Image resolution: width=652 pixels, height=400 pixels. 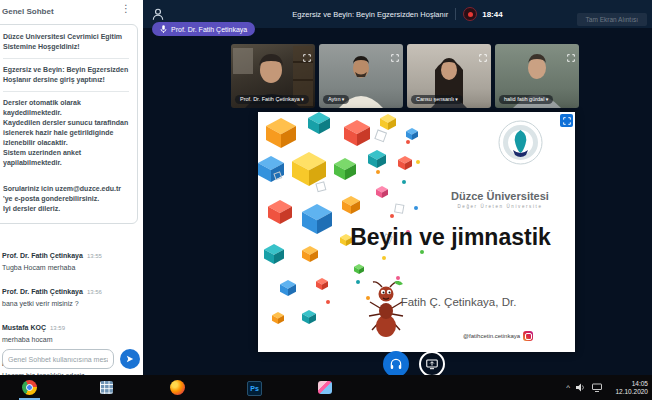 I want to click on action-bar, so click(x=414, y=364).